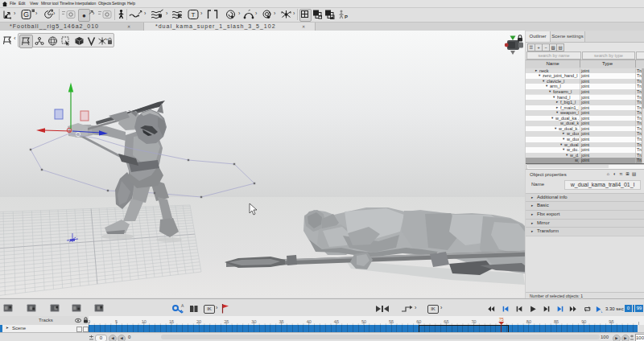  Describe the element at coordinates (89, 322) in the screenshot. I see `svg-text: 0` at that location.